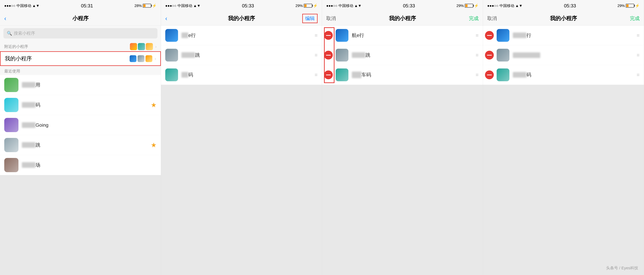  Describe the element at coordinates (80, 6) in the screenshot. I see `status-bar-1: ●●●○○ 中国移动 ▲▼ 05:31 28% ⚡` at that location.